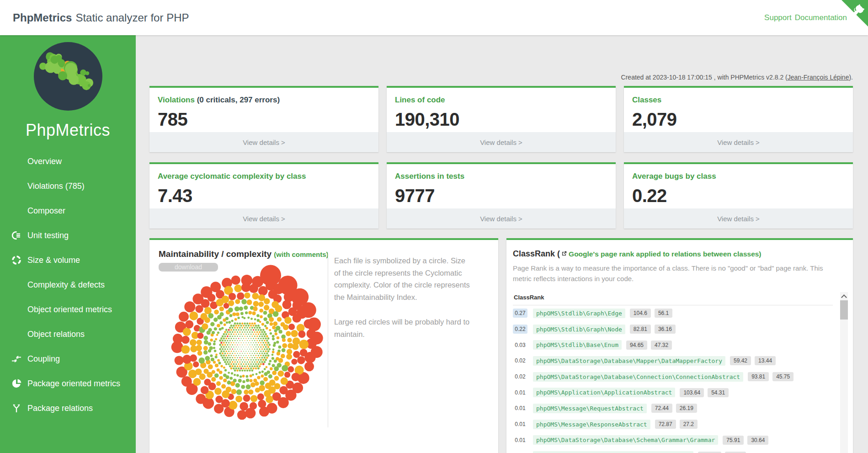 The width and height of the screenshot is (868, 453). I want to click on table-row: 0.27 phpOMS\Stdlib\Graph\Edge 104.6 56.1, so click(673, 314).